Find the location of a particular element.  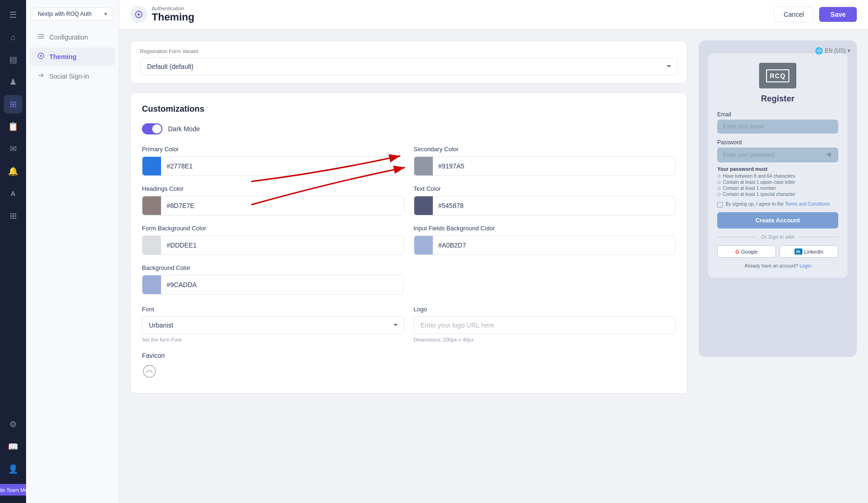

form-bg-color-input is located at coordinates (283, 245).